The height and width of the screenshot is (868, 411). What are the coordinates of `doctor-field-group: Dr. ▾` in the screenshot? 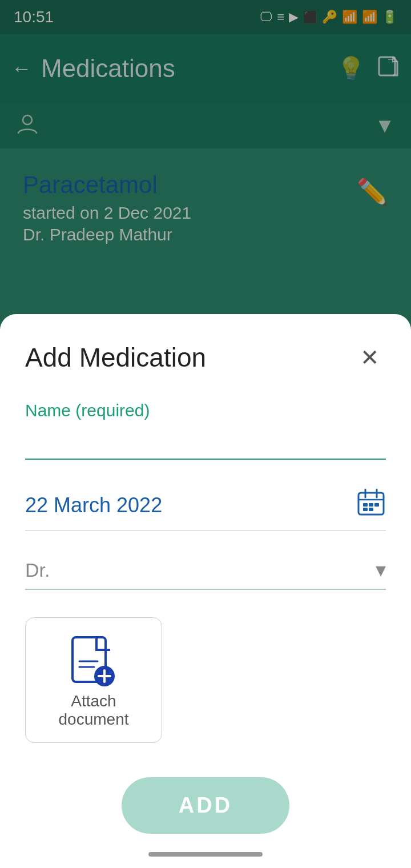 It's located at (206, 574).